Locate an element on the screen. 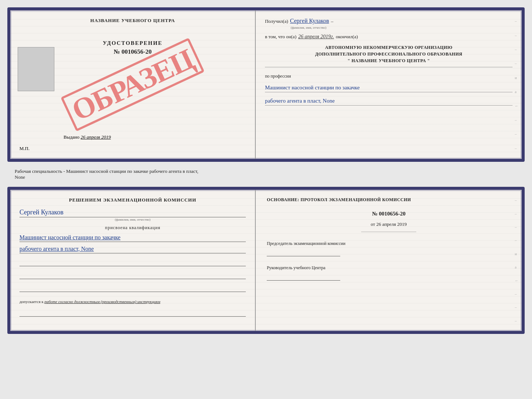 The width and height of the screenshot is (532, 399). middle-text: Рабочая специальность - Машинист насосно… is located at coordinates (266, 174).